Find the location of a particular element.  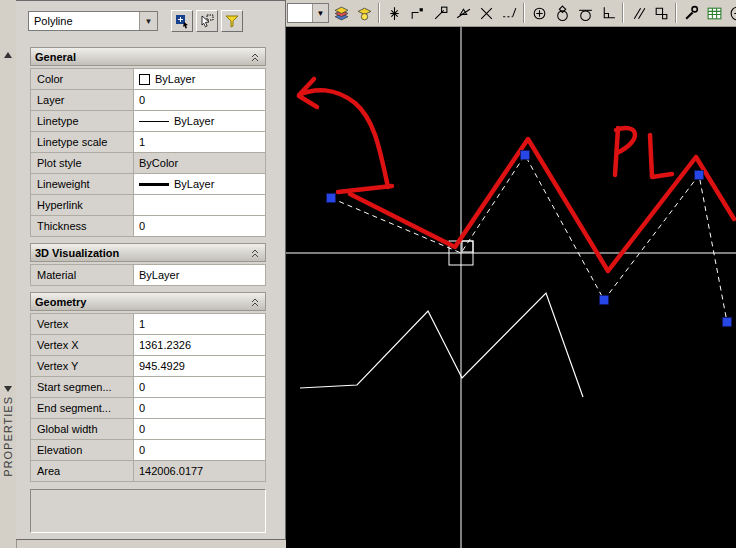

temporary-track-point-button is located at coordinates (394, 13).